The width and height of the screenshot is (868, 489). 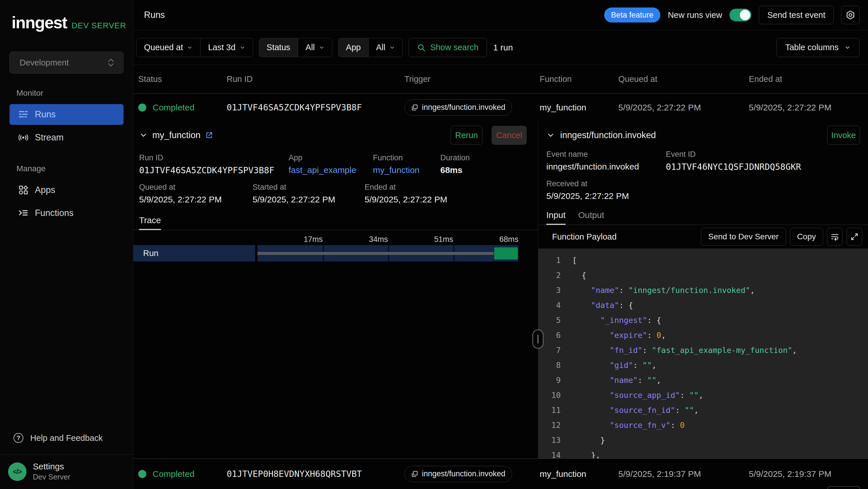 What do you see at coordinates (44, 63) in the screenshot?
I see `environment-selector-value: Development` at bounding box center [44, 63].